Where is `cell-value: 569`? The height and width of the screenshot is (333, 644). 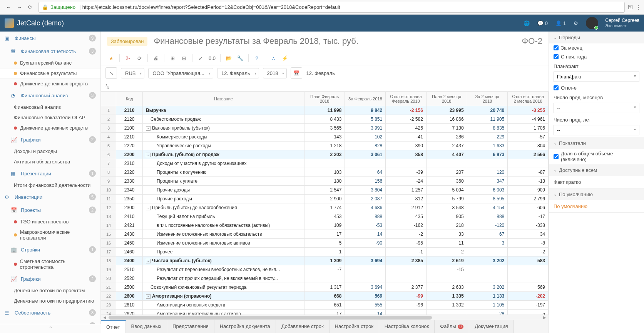
cell-value: 569 is located at coordinates (365, 296).